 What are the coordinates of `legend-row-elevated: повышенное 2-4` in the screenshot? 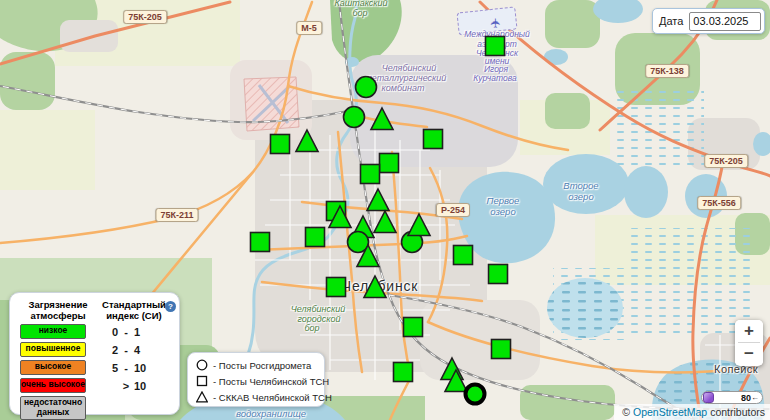 It's located at (100, 350).